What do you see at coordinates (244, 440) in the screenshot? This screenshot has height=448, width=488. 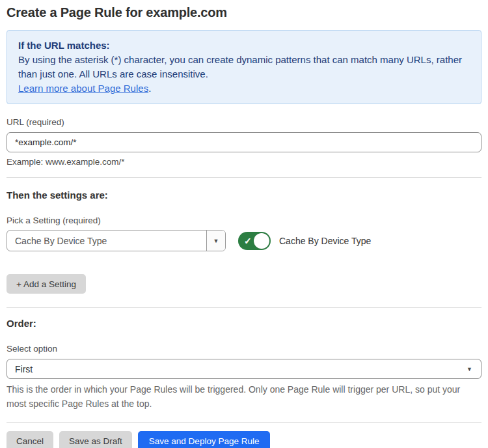 I see `action-buttons: Cancel Save as Draft Save and Deploy Pag…` at bounding box center [244, 440].